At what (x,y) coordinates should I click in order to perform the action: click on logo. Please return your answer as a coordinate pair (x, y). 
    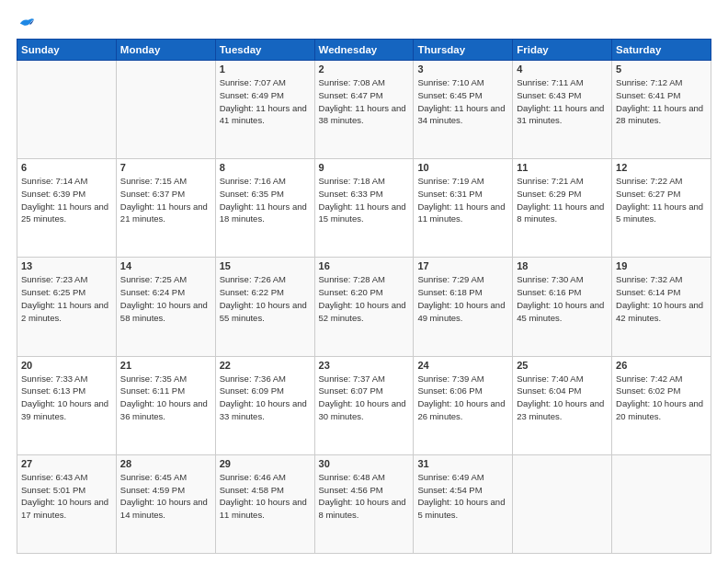
    Looking at the image, I should click on (26, 23).